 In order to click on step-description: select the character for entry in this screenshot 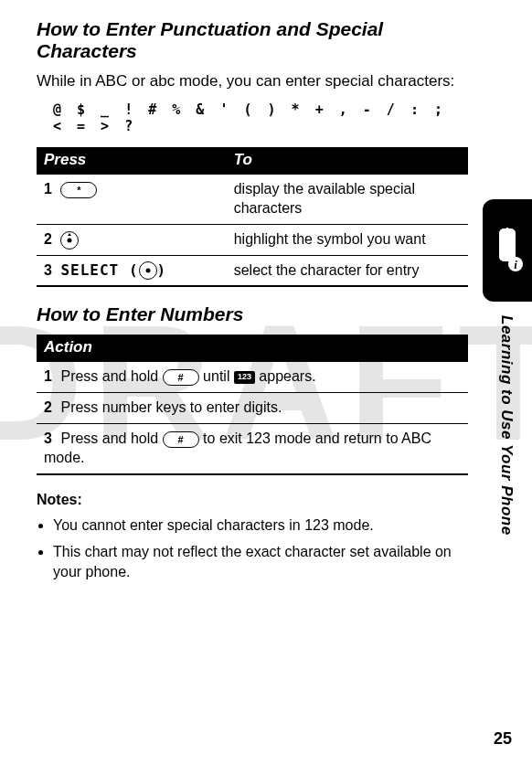, I will do `click(347, 271)`.